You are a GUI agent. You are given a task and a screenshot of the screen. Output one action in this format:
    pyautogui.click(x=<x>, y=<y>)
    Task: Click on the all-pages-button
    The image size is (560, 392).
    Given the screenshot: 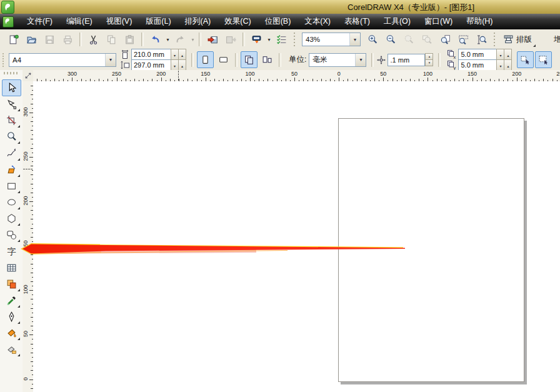 What is the action you would take?
    pyautogui.click(x=249, y=60)
    